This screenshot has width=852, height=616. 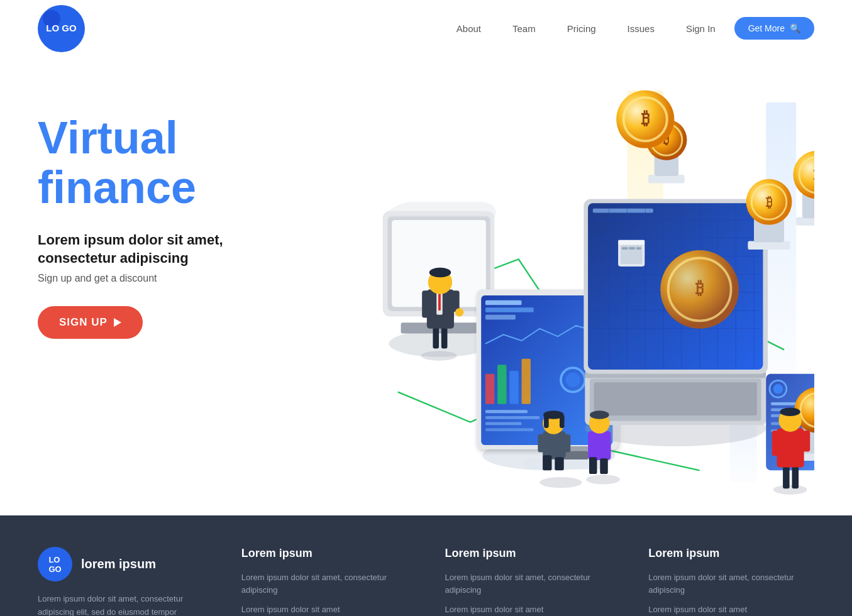 I want to click on main-nav: About Team Pricing Issues Sign In, so click(x=586, y=29).